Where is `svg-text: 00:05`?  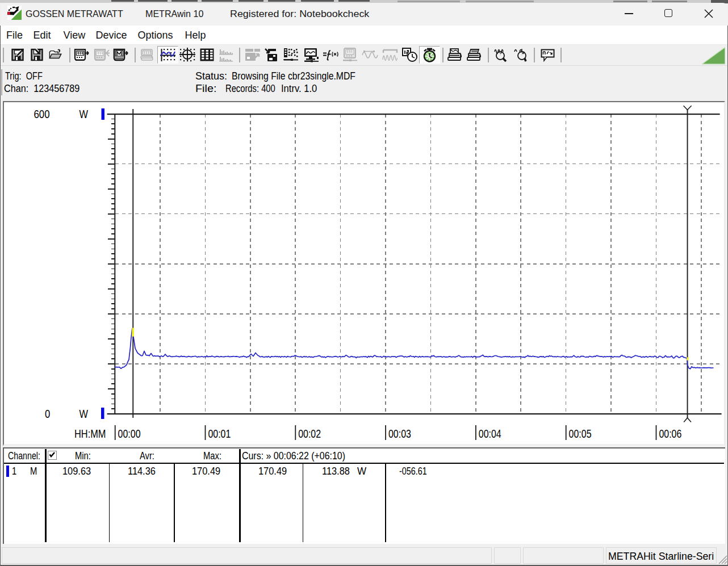
svg-text: 00:05 is located at coordinates (580, 433).